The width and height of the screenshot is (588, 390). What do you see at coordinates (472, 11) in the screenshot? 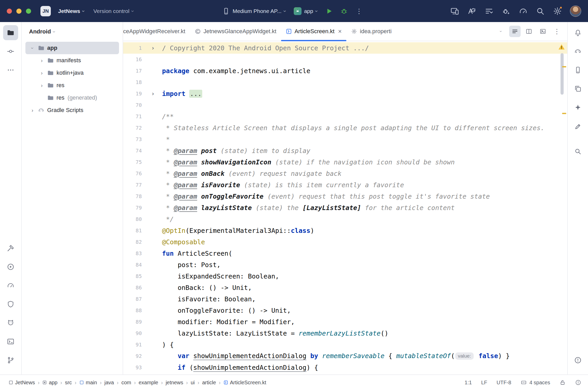
I see `code-inspect-icon` at bounding box center [472, 11].